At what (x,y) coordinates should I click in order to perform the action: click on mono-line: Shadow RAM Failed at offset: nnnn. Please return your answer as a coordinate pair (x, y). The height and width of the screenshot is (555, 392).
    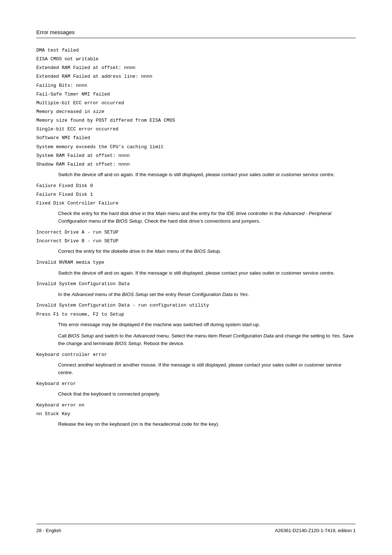
    Looking at the image, I should click on (196, 165).